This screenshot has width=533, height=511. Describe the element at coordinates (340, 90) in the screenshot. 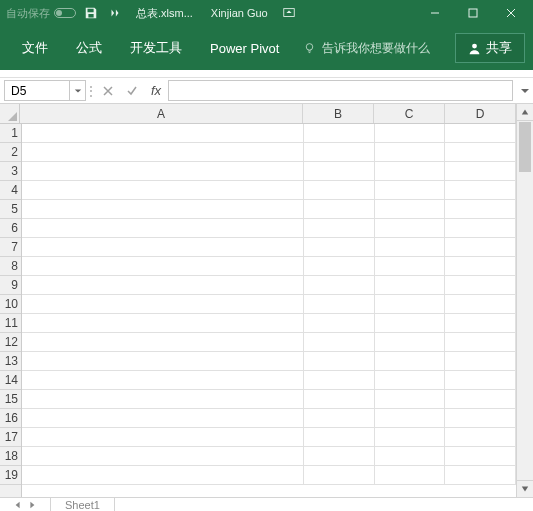

I see `formula-input` at that location.